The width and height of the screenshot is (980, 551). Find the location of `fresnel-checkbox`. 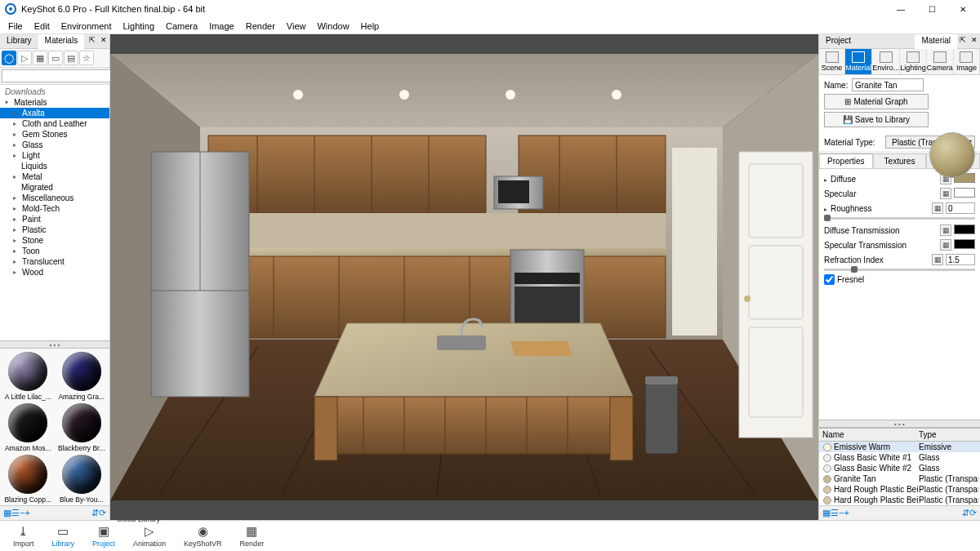

fresnel-checkbox is located at coordinates (830, 279).